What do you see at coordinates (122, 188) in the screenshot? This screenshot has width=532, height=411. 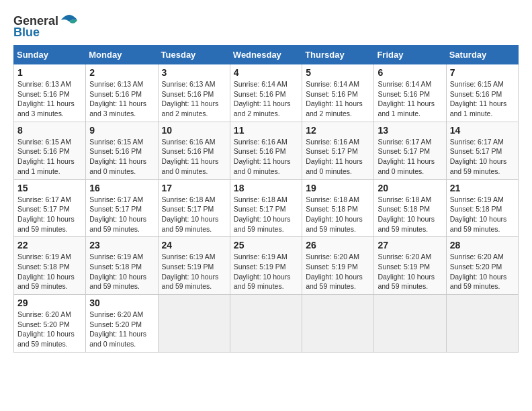 I see `day-number: 16` at bounding box center [122, 188].